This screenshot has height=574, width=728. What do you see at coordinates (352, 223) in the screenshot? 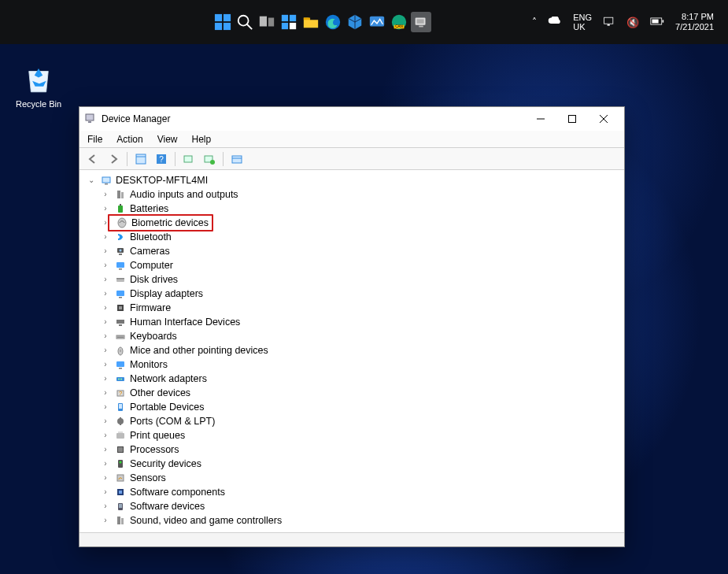
I see `tree-item: ›Biometric devices` at bounding box center [352, 223].